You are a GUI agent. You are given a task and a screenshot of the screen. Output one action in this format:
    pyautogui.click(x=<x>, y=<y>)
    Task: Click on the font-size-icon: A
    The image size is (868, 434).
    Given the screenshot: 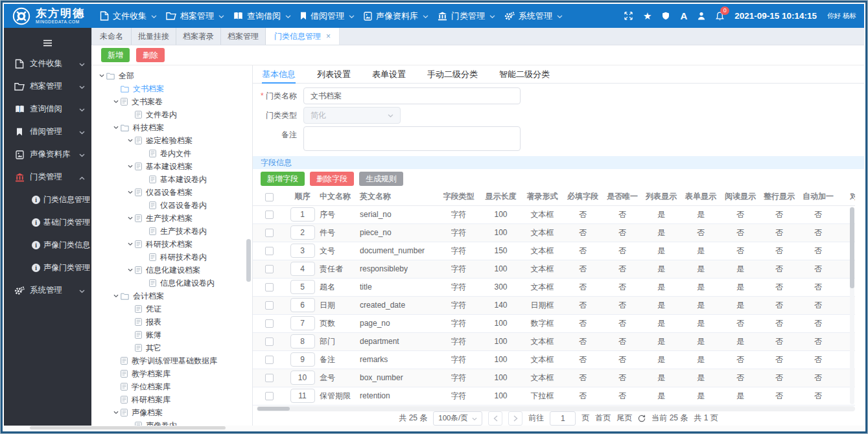 What is the action you would take?
    pyautogui.click(x=683, y=16)
    